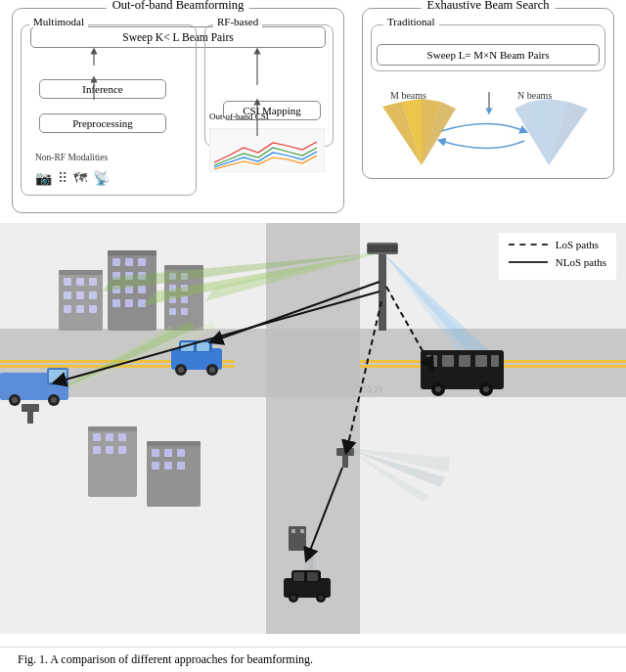 The height and width of the screenshot is (672, 626). Describe the element at coordinates (488, 94) in the screenshot. I see `ebs-box: Exhaustive Beam Search Traditional Sweep…` at that location.